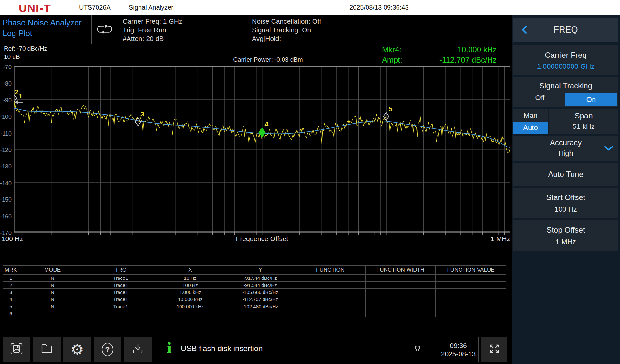 Image resolution: width=620 pixels, height=364 pixels. Describe the element at coordinates (286, 30) in the screenshot. I see `signal-tracking-readout: Signal Tracking: On` at that location.